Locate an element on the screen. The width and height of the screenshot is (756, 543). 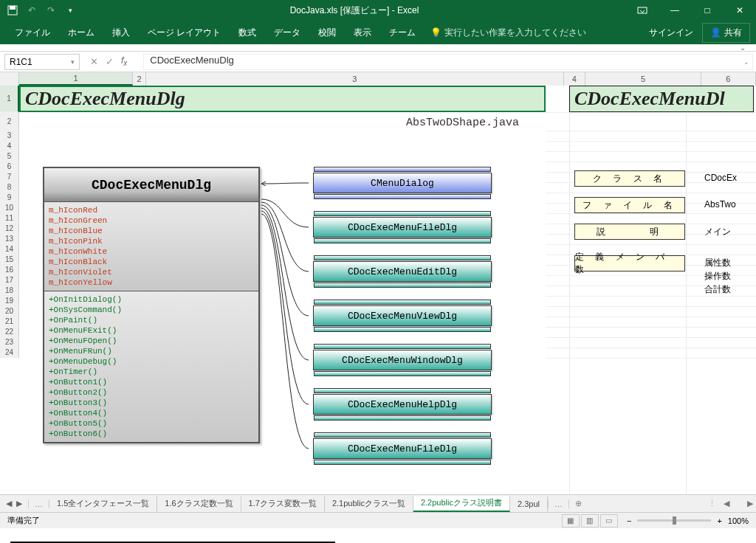
tab-view: 表示 is located at coordinates (362, 32).